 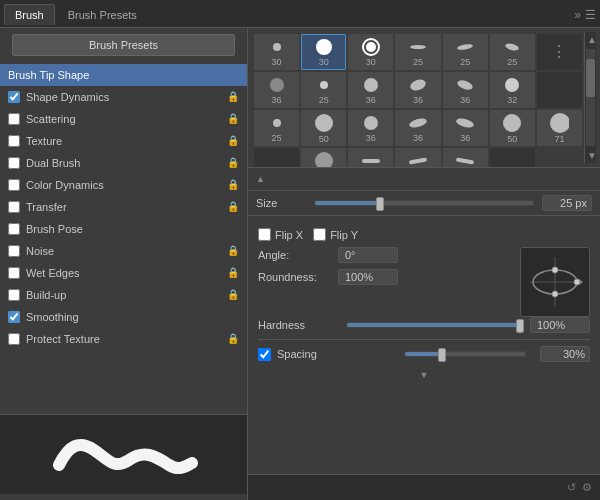 What do you see at coordinates (434, 325) in the screenshot?
I see `hardness-slider` at bounding box center [434, 325].